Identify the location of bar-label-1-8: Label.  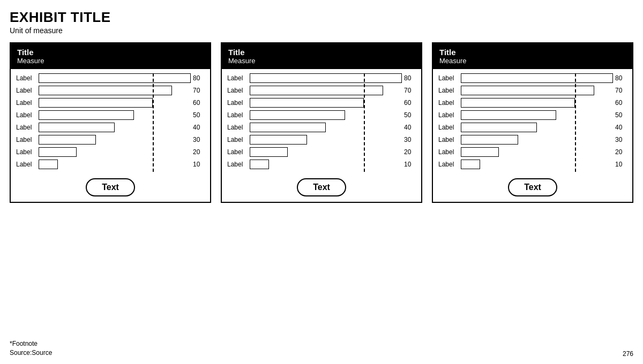
(27, 164).